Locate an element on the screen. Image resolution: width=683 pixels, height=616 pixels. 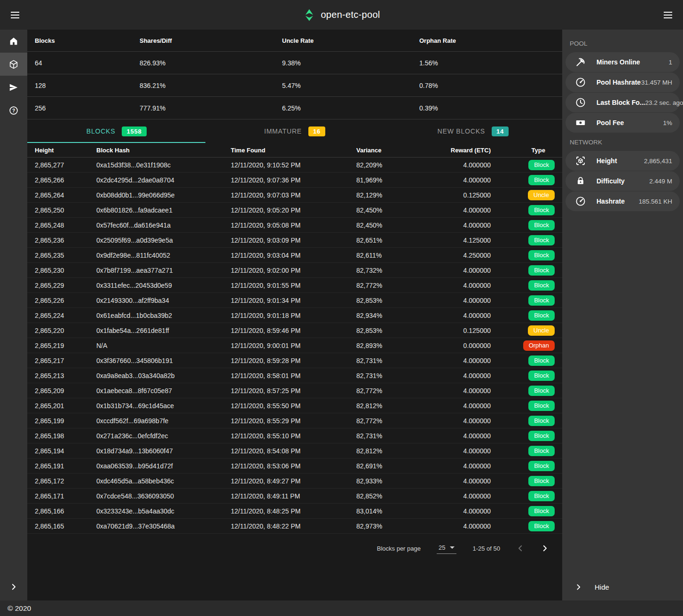
block-height: 2,865,277 is located at coordinates (66, 165).